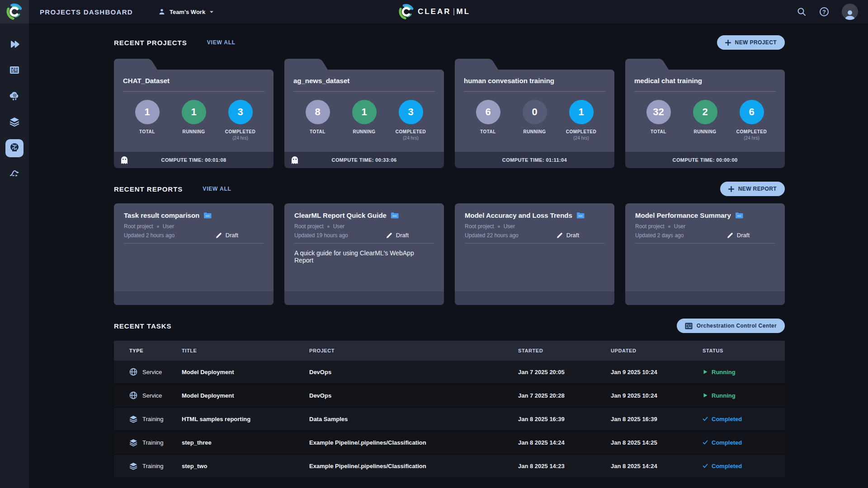 The height and width of the screenshot is (488, 868). I want to click on stat-value: 8, so click(318, 112).